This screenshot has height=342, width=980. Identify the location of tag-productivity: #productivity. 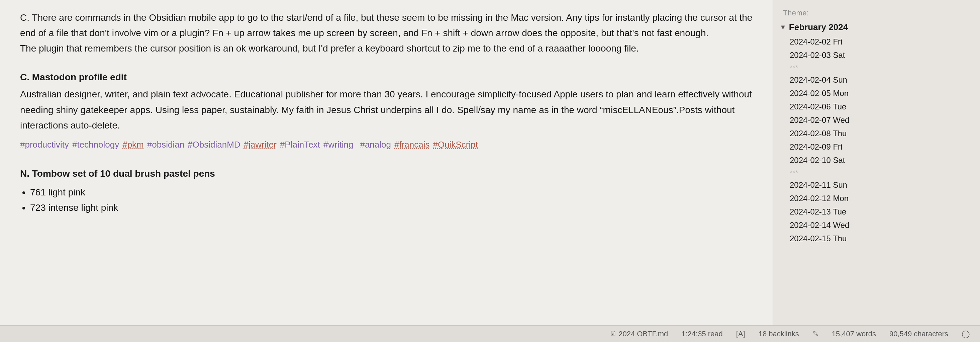
(45, 145).